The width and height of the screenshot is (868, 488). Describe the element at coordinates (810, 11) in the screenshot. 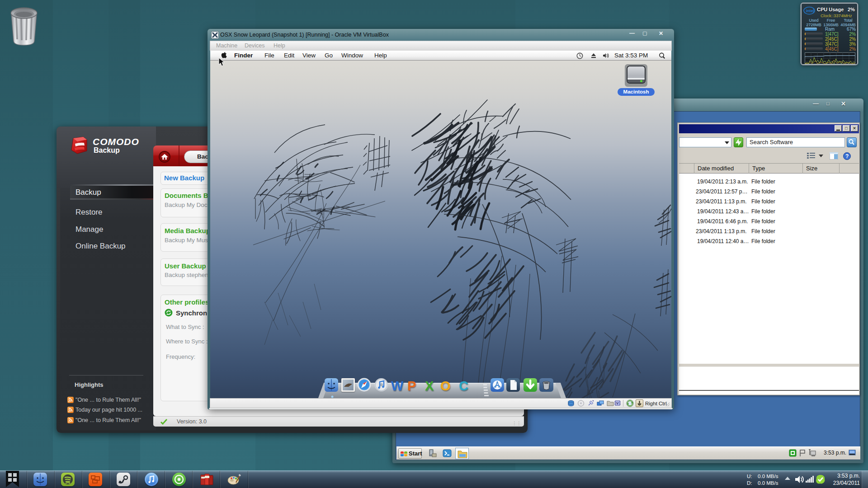

I see `svg-text: intel` at that location.